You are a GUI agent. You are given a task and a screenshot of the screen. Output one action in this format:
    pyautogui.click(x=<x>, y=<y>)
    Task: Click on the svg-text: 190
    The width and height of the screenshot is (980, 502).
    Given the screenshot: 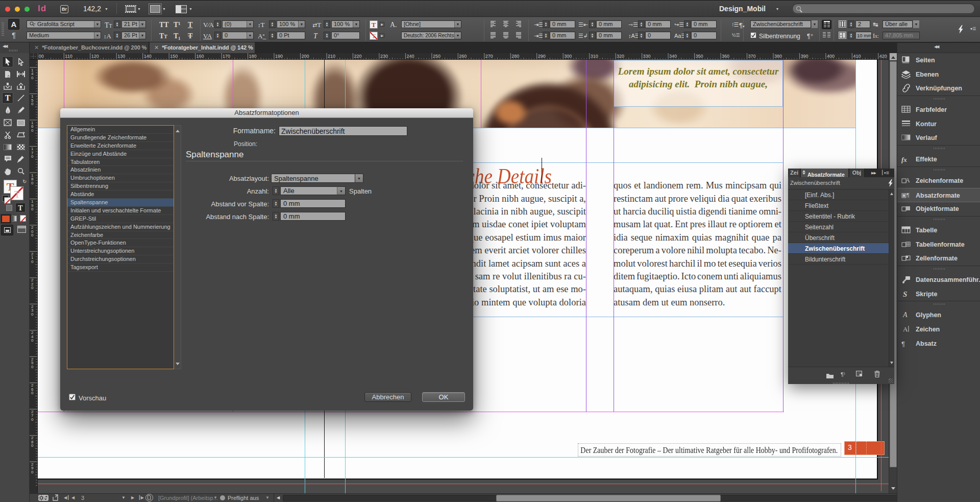 What is the action you would take?
    pyautogui.click(x=279, y=56)
    